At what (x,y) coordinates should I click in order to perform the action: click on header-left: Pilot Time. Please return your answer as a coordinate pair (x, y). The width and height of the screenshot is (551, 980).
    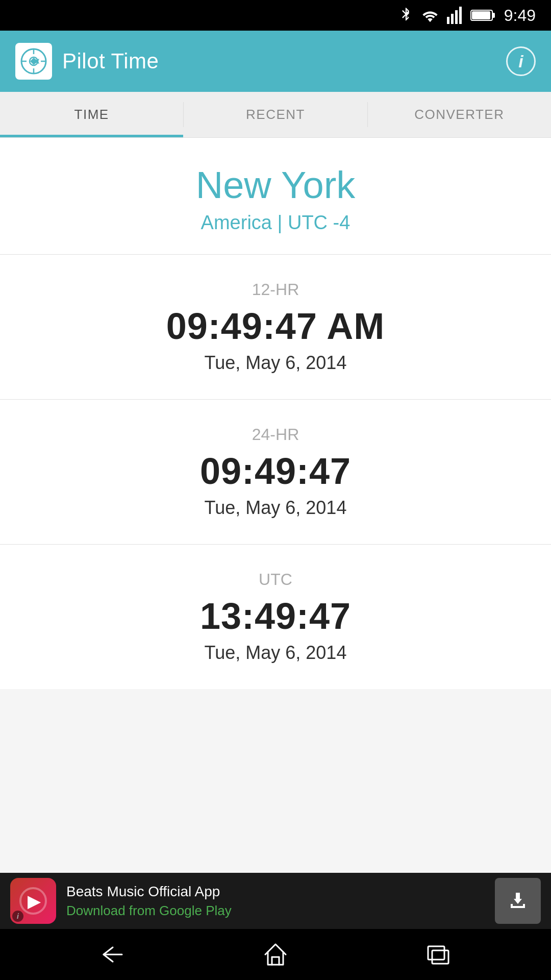
    Looking at the image, I should click on (87, 61).